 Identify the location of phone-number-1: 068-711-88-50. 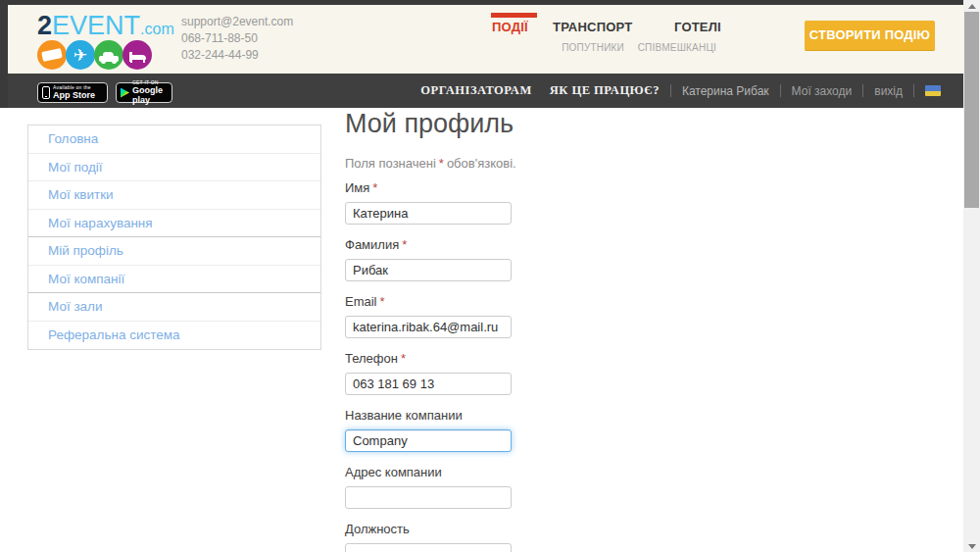
(237, 39).